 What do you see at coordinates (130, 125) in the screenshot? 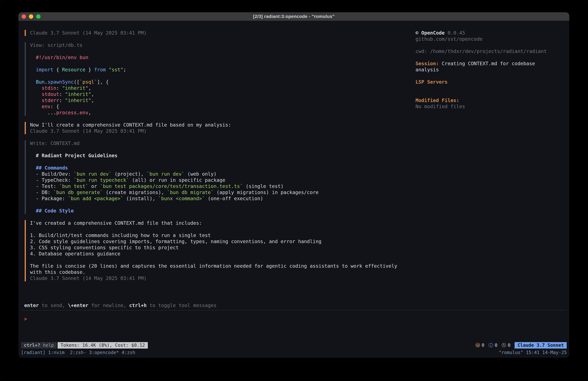
I see `text-segment: Now I'll create a comprehensive CONTEXT.…` at bounding box center [130, 125].